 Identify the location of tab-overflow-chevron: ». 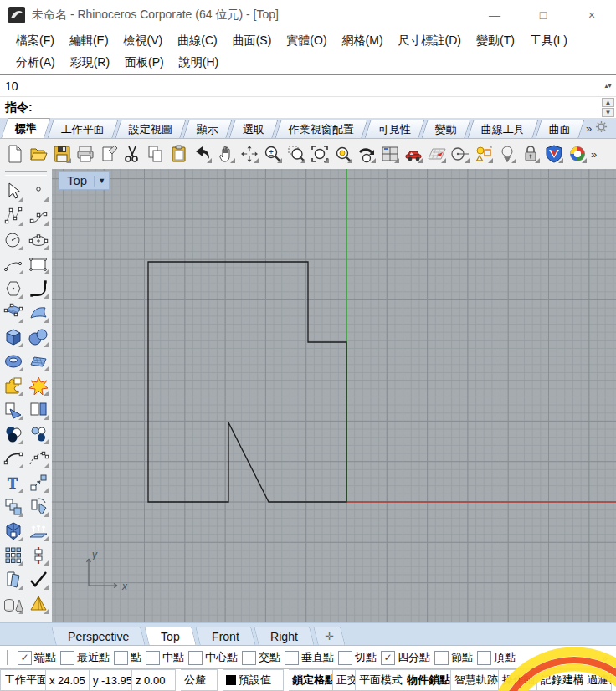
(589, 128).